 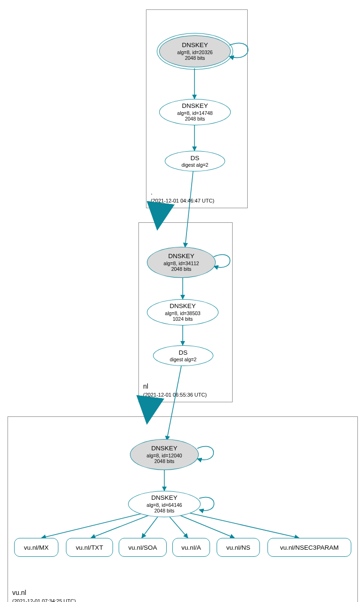 I want to click on zone-vunl-label: vu.nl, so click(x=19, y=593).